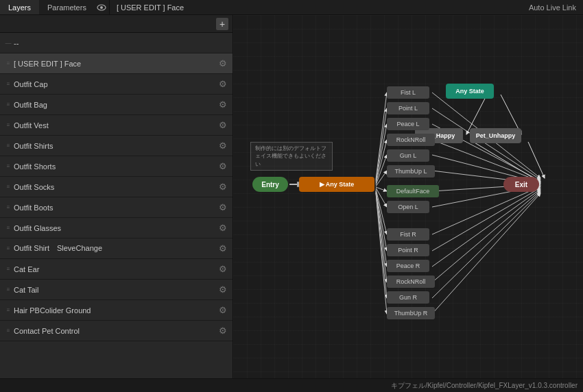 The width and height of the screenshot is (583, 392). Describe the element at coordinates (408, 156) in the screenshot. I see `state-gun-l: Gun L` at that location.